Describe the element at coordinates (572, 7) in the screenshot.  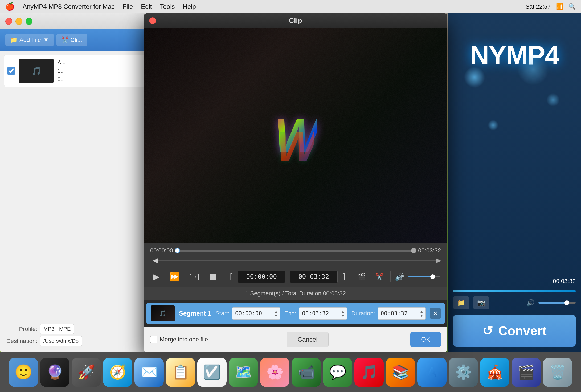
I see `menubar-search-icon: 🔍` at that location.